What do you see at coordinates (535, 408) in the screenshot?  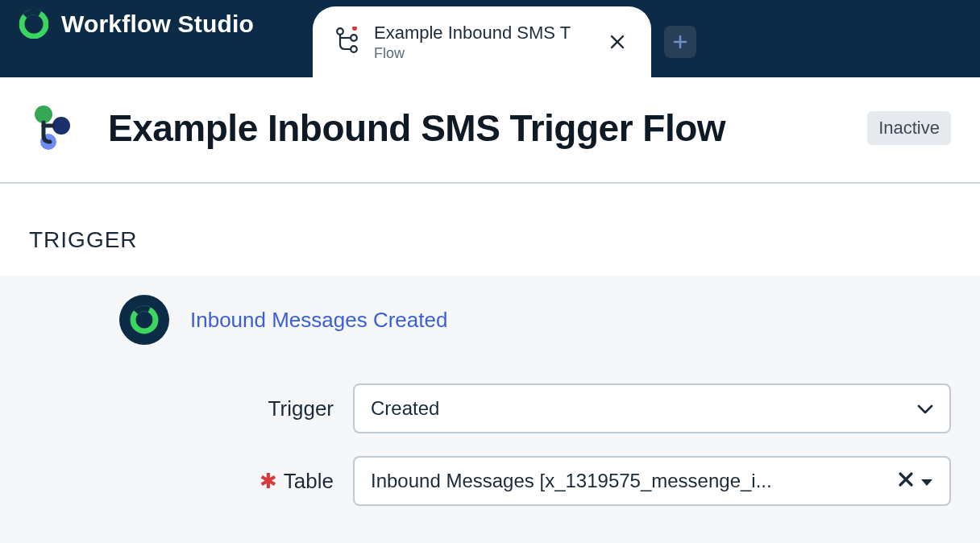 I see `trigger-row: Trigger Created` at bounding box center [535, 408].